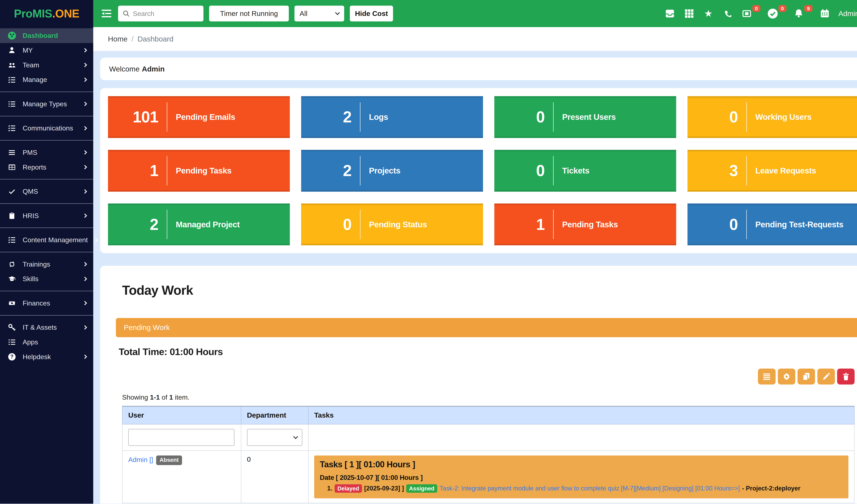 This screenshot has width=857, height=504. What do you see at coordinates (825, 14) in the screenshot?
I see `calendar-icon` at bounding box center [825, 14].